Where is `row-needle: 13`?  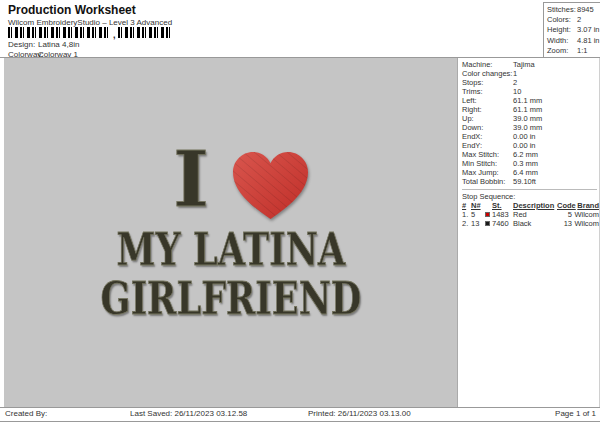
row-needle: 13 is located at coordinates (478, 224).